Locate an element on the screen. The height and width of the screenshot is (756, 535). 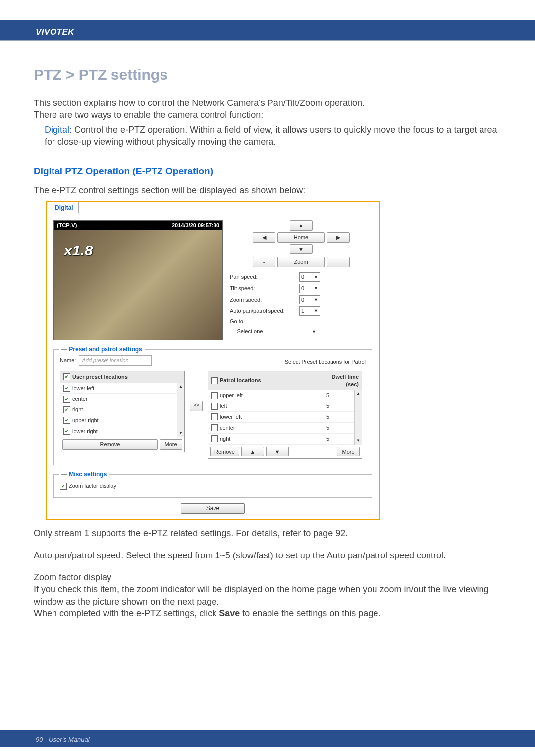
zoom-factor-heading: Zoom factor display is located at coordinates (268, 577).